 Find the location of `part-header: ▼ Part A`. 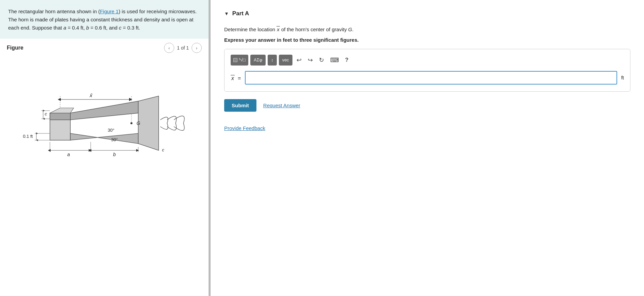

part-header: ▼ Part A is located at coordinates (427, 14).